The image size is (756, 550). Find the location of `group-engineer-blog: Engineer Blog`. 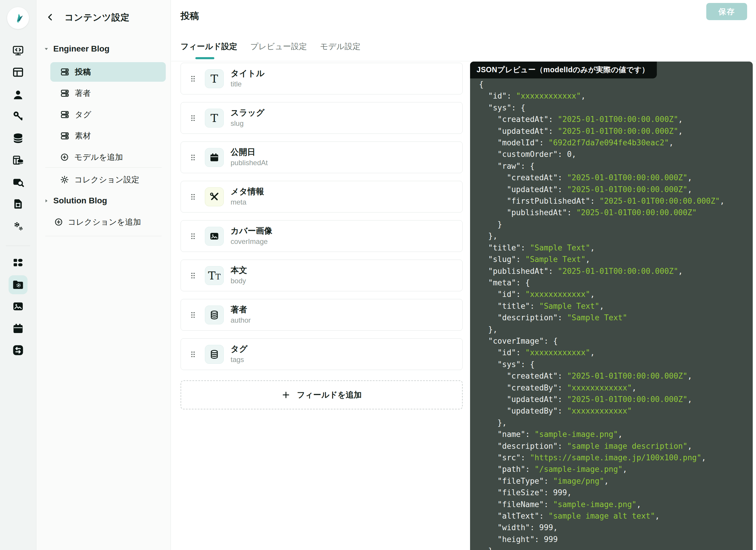

group-engineer-blog: Engineer Blog is located at coordinates (77, 49).